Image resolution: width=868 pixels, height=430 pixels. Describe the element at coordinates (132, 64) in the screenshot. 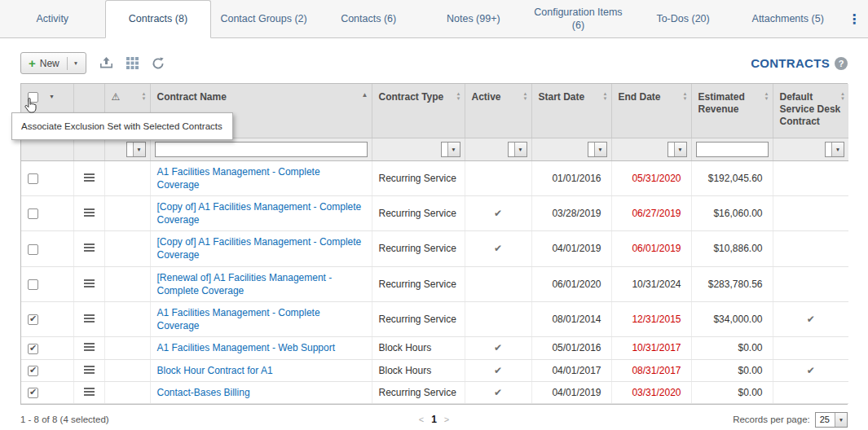

I see `column-chooser-icon` at that location.